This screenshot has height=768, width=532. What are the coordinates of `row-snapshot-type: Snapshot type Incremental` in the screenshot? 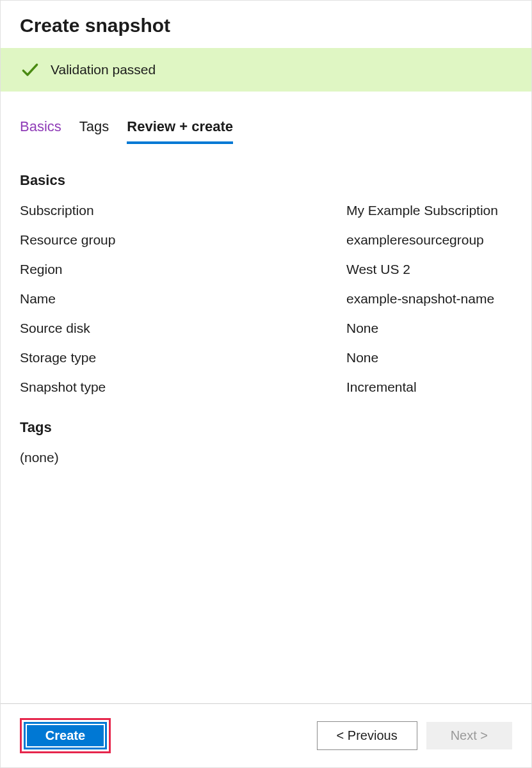 It's located at (266, 387).